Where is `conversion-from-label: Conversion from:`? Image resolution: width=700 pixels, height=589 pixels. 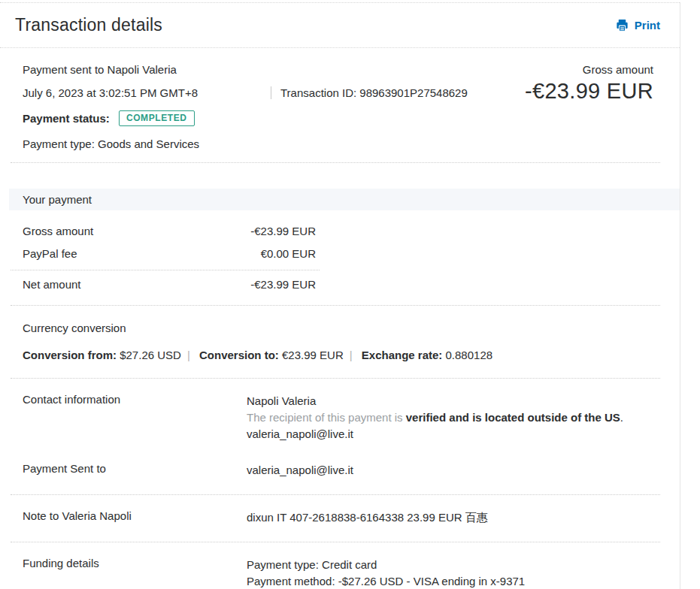 conversion-from-label: Conversion from: is located at coordinates (69, 355).